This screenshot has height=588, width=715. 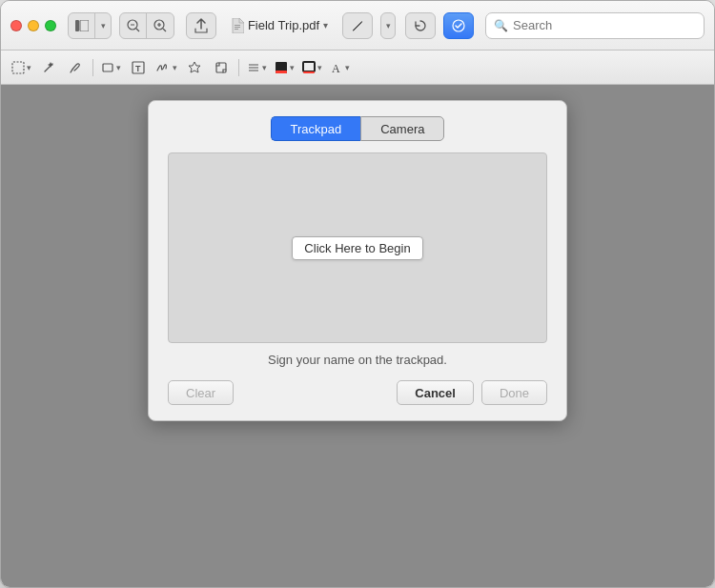 What do you see at coordinates (604, 25) in the screenshot?
I see `search-input` at bounding box center [604, 25].